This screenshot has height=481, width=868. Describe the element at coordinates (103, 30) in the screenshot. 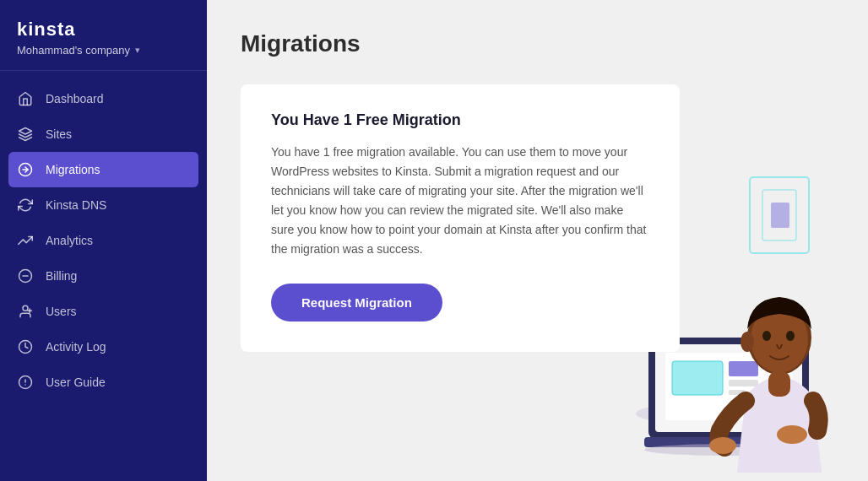

I see `logo: kinsta` at that location.